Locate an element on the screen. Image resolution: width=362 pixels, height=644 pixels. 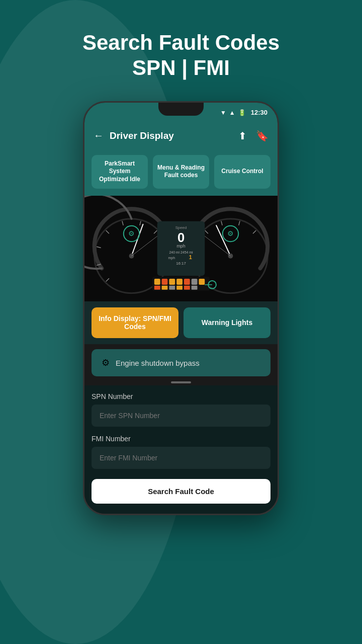
back-button: ← is located at coordinates (99, 136).